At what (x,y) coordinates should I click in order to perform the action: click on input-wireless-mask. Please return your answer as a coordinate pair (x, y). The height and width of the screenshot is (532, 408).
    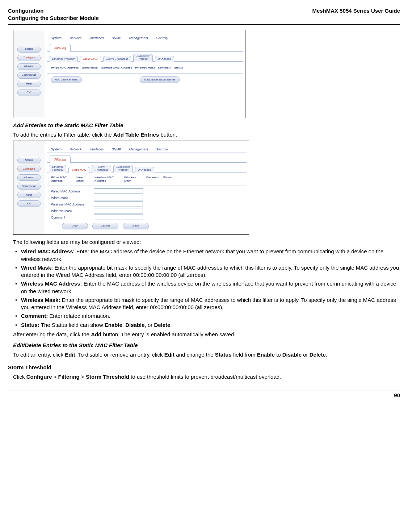
    Looking at the image, I should click on (118, 211).